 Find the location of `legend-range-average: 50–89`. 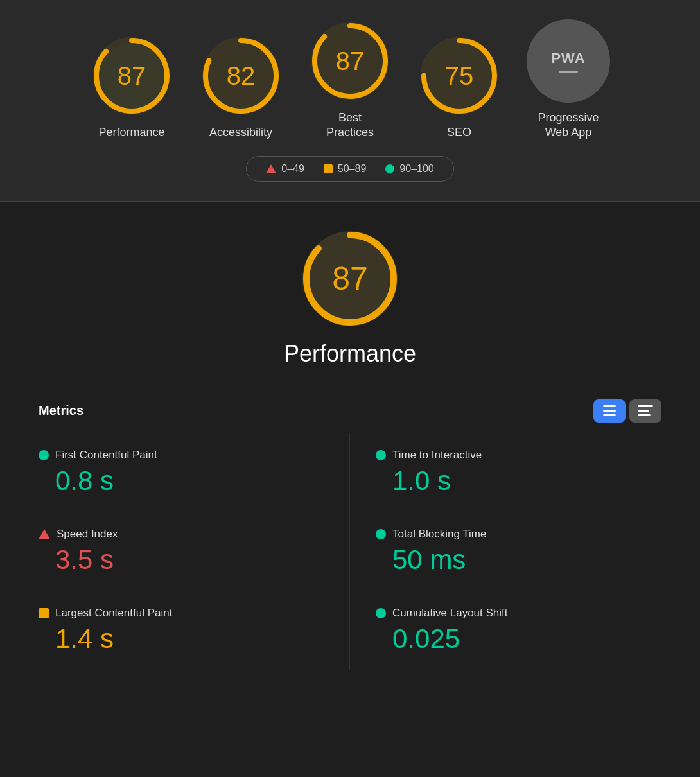

legend-range-average: 50–89 is located at coordinates (352, 169).